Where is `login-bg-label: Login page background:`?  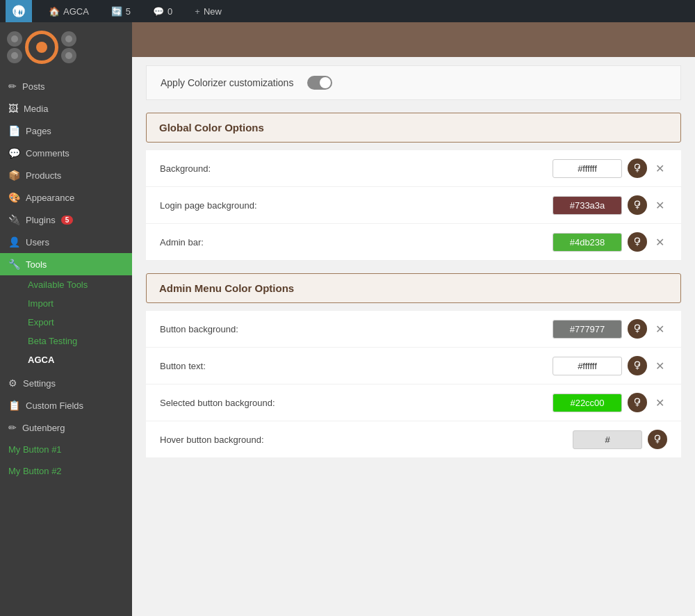
login-bg-label: Login page background: is located at coordinates (356, 206).